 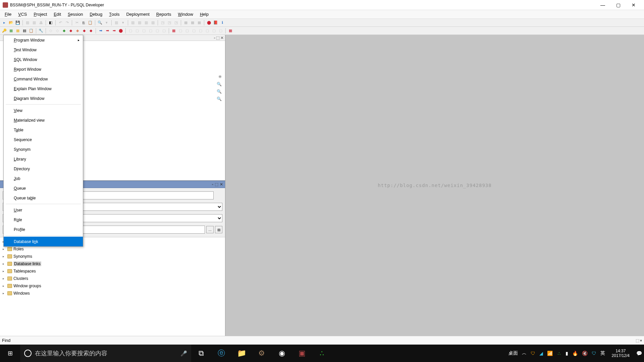 What do you see at coordinates (634, 5) in the screenshot?
I see `close-button: ✕` at bounding box center [634, 5].